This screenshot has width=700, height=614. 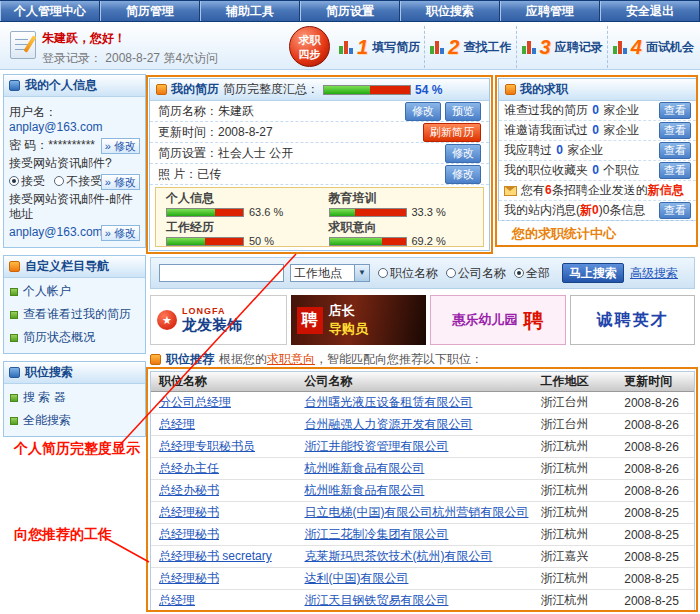 I want to click on job-company-link: 台州融强人力资源开发有限公司, so click(x=388, y=424).